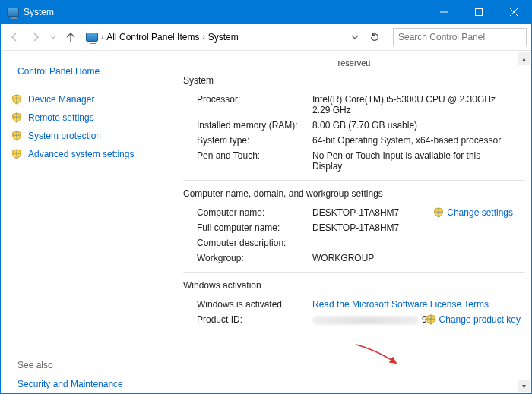 This screenshot has width=532, height=394. I want to click on search-box, so click(460, 37).